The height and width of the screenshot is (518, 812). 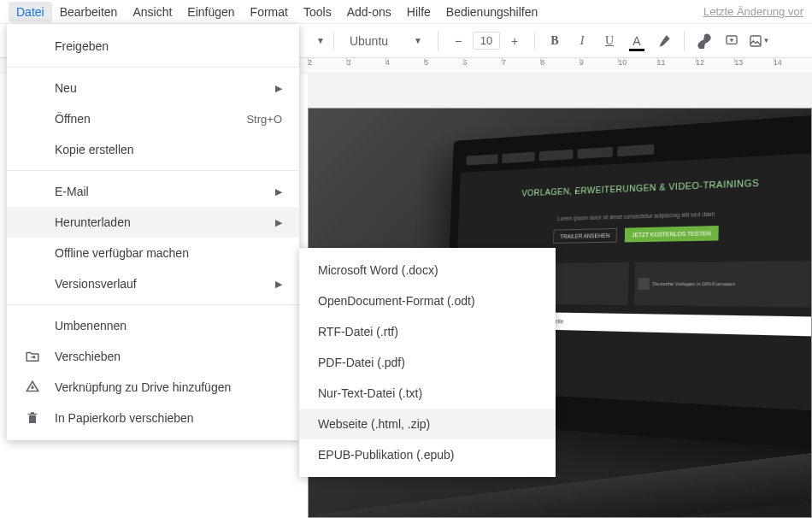 What do you see at coordinates (427, 301) in the screenshot?
I see `download-odt: OpenDocument-Format (.odt)` at bounding box center [427, 301].